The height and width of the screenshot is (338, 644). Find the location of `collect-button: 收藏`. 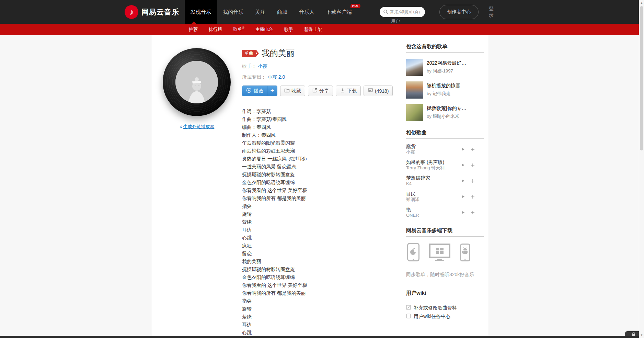

collect-button: 收藏 is located at coordinates (292, 91).